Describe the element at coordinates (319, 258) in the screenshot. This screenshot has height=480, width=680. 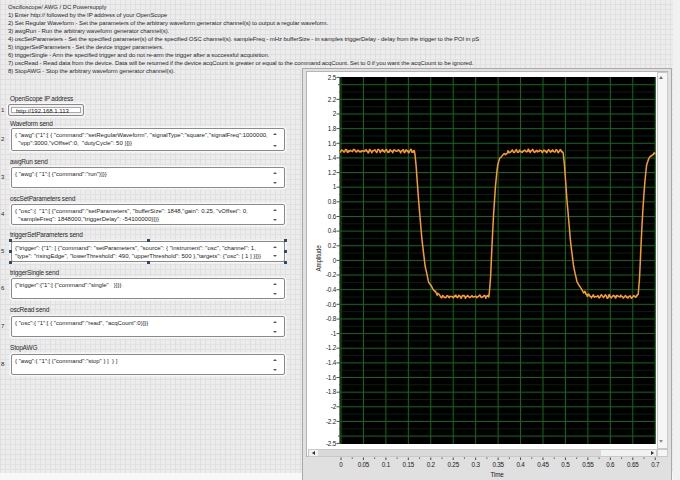
I see `svg-text: Amplitude` at that location.